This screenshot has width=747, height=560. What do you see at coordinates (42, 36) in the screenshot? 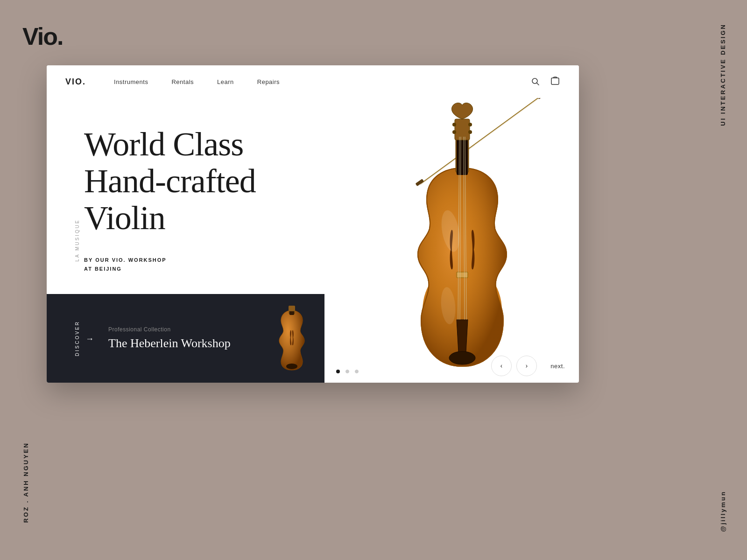
I see `outer-logo: Vio.` at bounding box center [42, 36].